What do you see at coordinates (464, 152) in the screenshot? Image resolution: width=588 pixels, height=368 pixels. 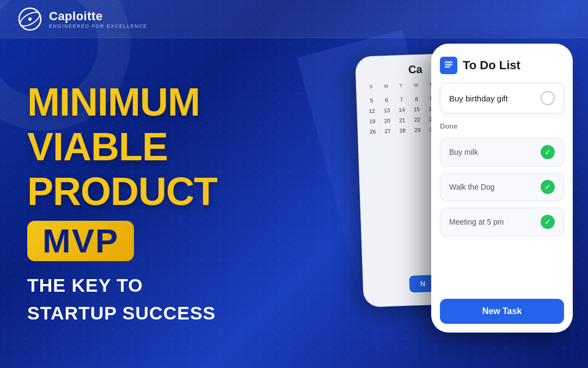 I see `todo-done-text-1: Buy milk` at bounding box center [464, 152].